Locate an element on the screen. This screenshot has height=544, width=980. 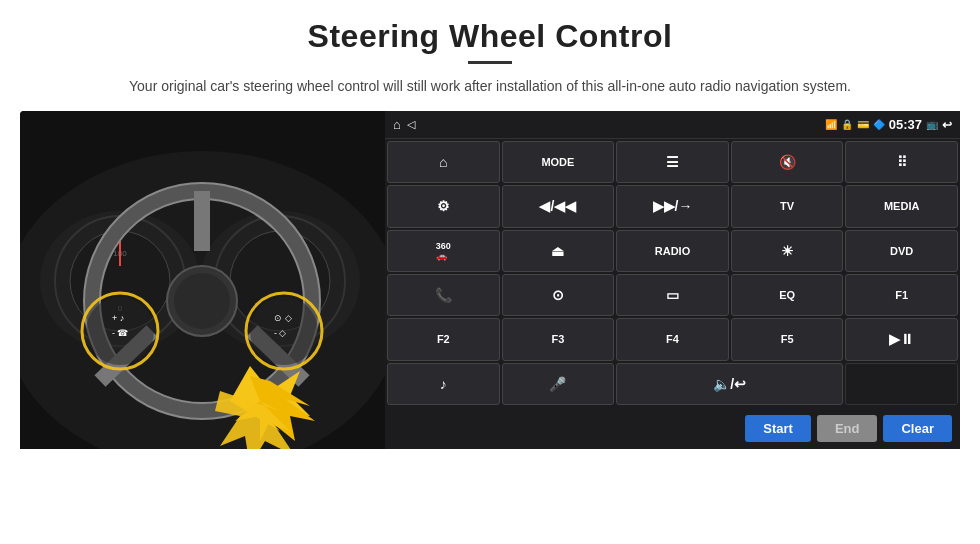
btn-media: MEDIA is located at coordinates (902, 206).